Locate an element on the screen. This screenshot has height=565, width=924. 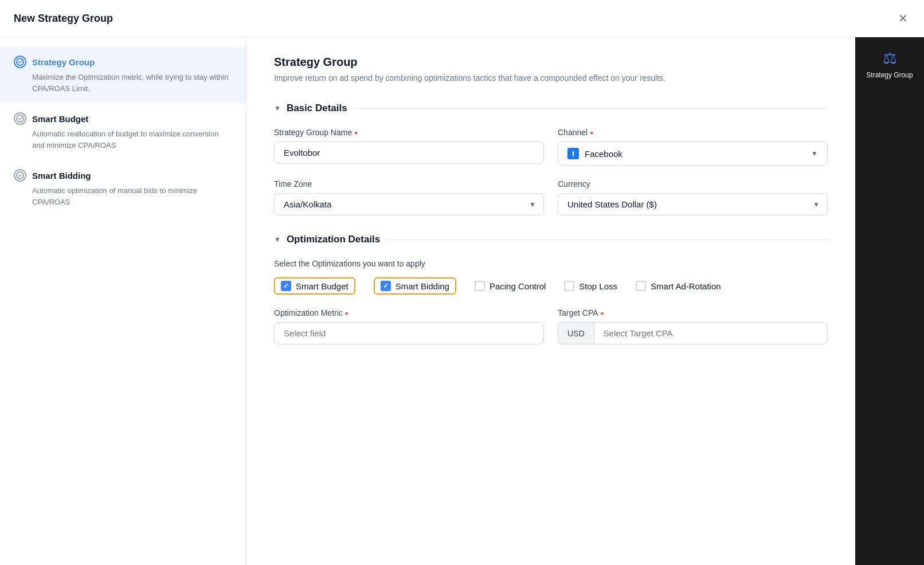
sidebar-item-smart-bidding-desc: Automatic optimization of manual bids to… is located at coordinates (123, 196).